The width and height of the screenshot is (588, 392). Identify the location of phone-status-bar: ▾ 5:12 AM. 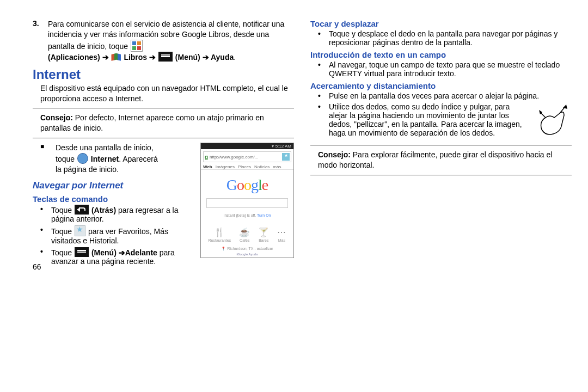
(247, 146).